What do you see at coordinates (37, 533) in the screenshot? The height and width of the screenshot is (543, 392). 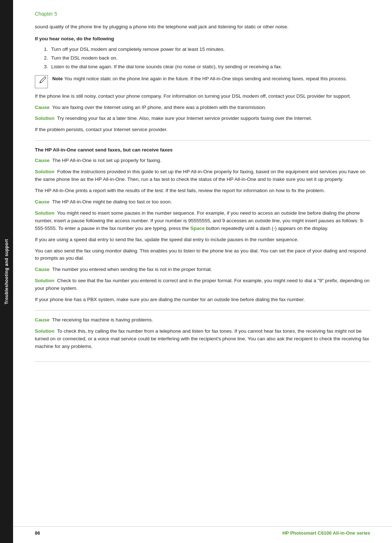 I see `footer-page-number: 86` at bounding box center [37, 533].